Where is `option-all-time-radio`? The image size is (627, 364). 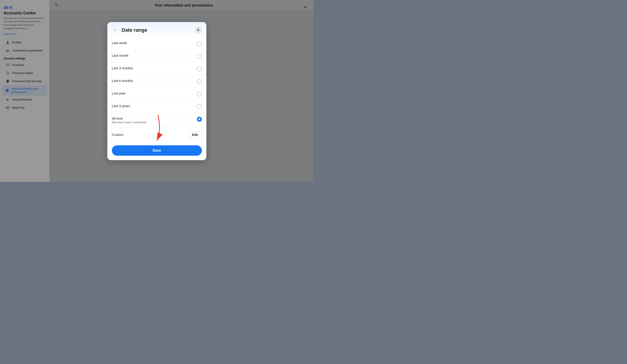 option-all-time-radio is located at coordinates (199, 119).